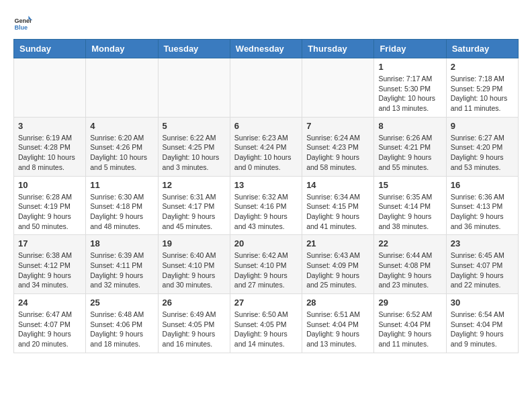 This screenshot has width=532, height=411. What do you see at coordinates (482, 67) in the screenshot?
I see `day-number: 2` at bounding box center [482, 67].